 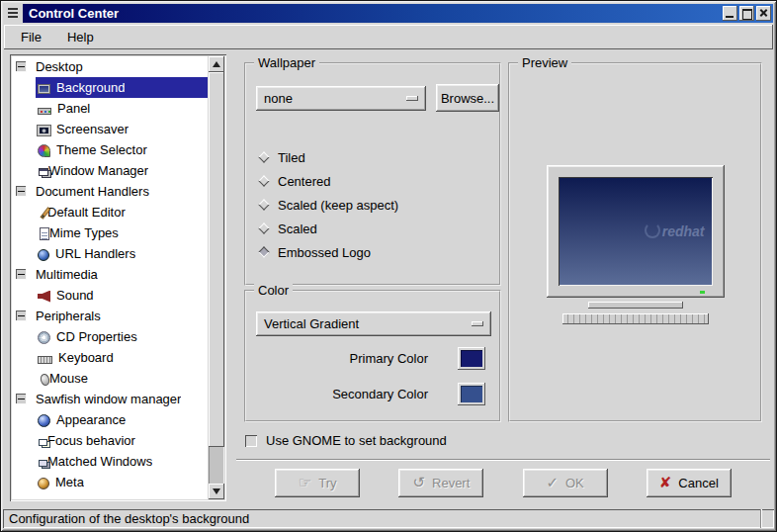 I want to click on gradient-dropdown-value: Vertical Gradient, so click(x=311, y=324).